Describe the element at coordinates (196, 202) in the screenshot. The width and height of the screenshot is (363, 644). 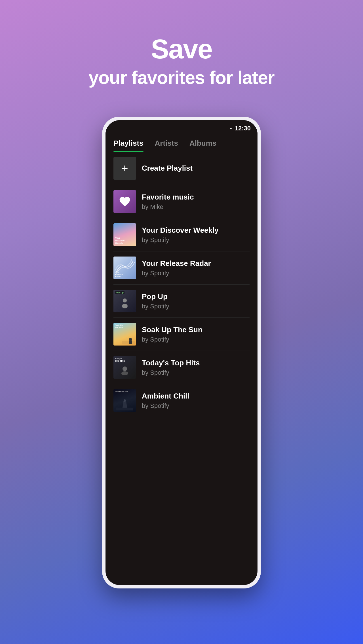
I see `playlist-info-favorites: Favorite music by Mike` at that location.